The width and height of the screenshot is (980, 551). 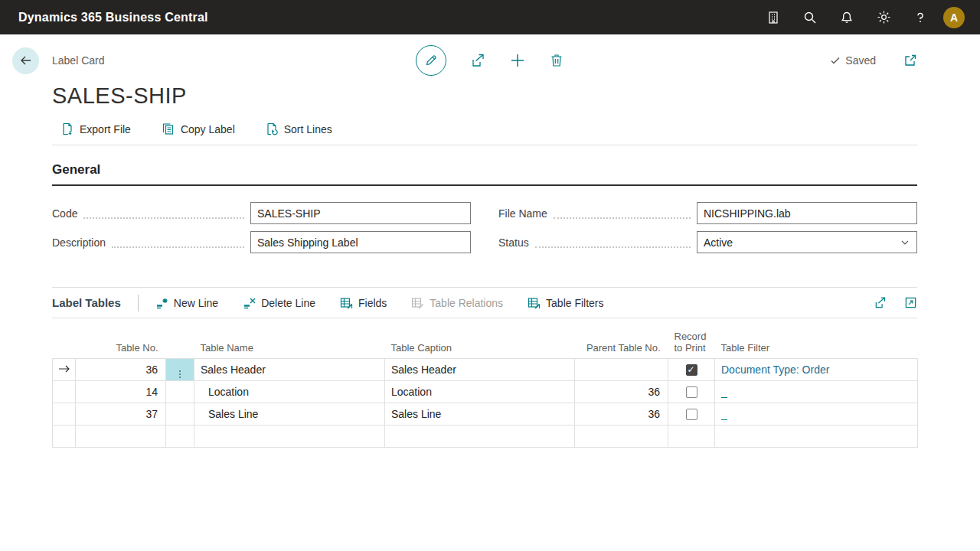 I want to click on table-filters-icon, so click(x=534, y=303).